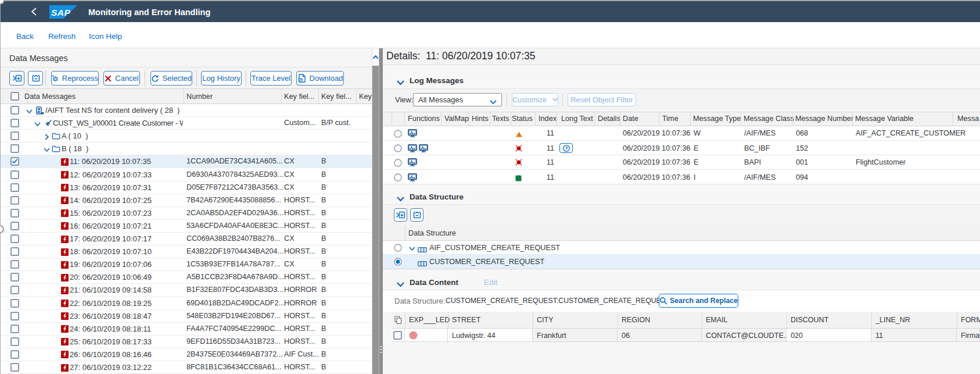 This screenshot has width=980, height=374. I want to click on svg-text: XML, so click(300, 80).